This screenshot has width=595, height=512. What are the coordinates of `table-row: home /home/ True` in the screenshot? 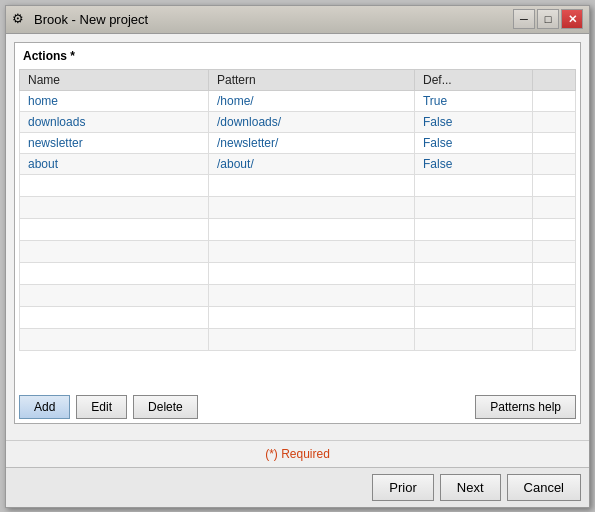 It's located at (298, 100).